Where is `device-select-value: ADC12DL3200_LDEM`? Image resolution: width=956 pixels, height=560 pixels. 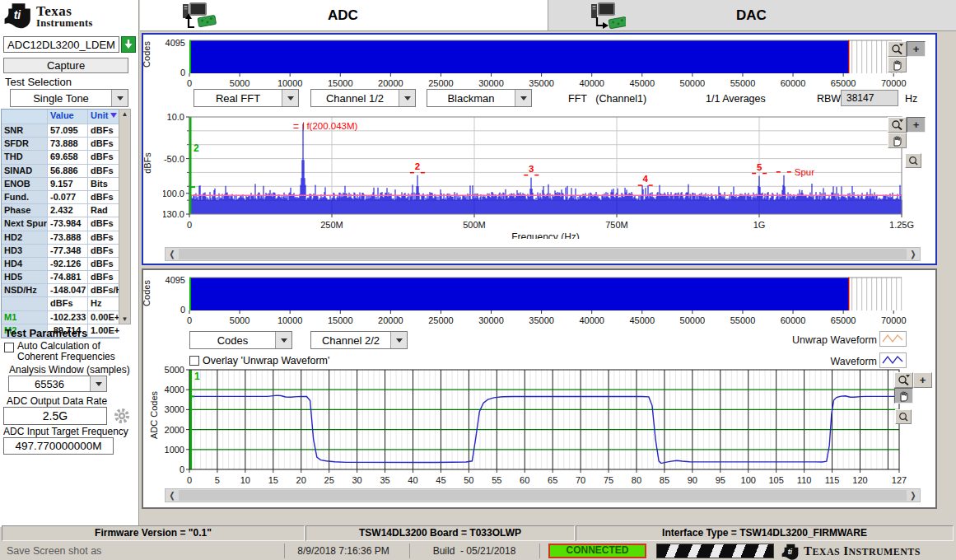 device-select-value: ADC12DL3200_LDEM is located at coordinates (61, 44).